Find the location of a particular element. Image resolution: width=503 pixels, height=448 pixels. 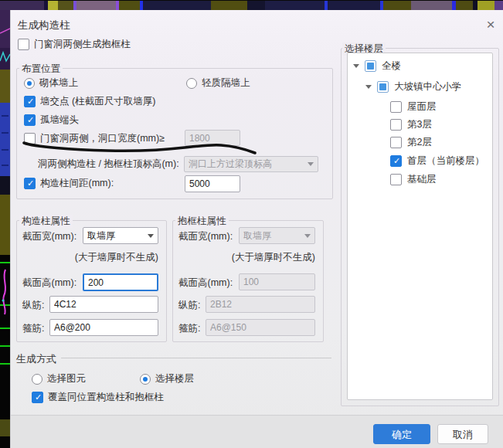

isolated-wall-end-checkbox is located at coordinates (29, 120).